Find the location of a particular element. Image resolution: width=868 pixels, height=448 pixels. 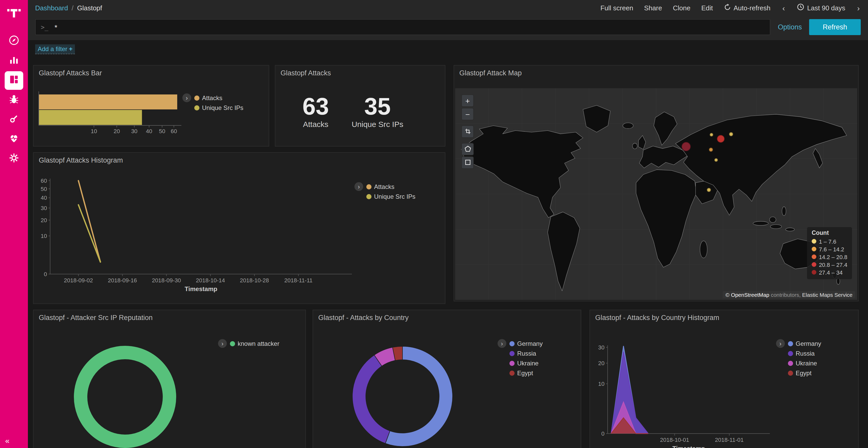

zoom-in-button: + is located at coordinates (468, 101).